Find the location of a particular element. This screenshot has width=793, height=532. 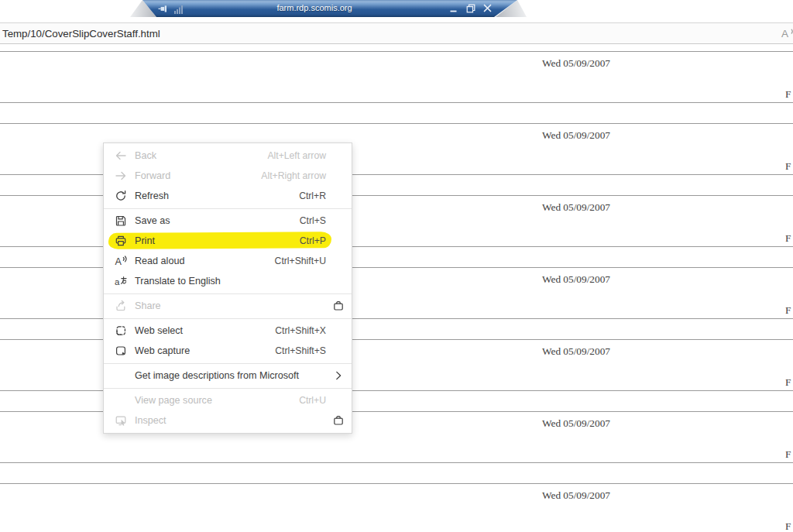

share-icon is located at coordinates (121, 306).